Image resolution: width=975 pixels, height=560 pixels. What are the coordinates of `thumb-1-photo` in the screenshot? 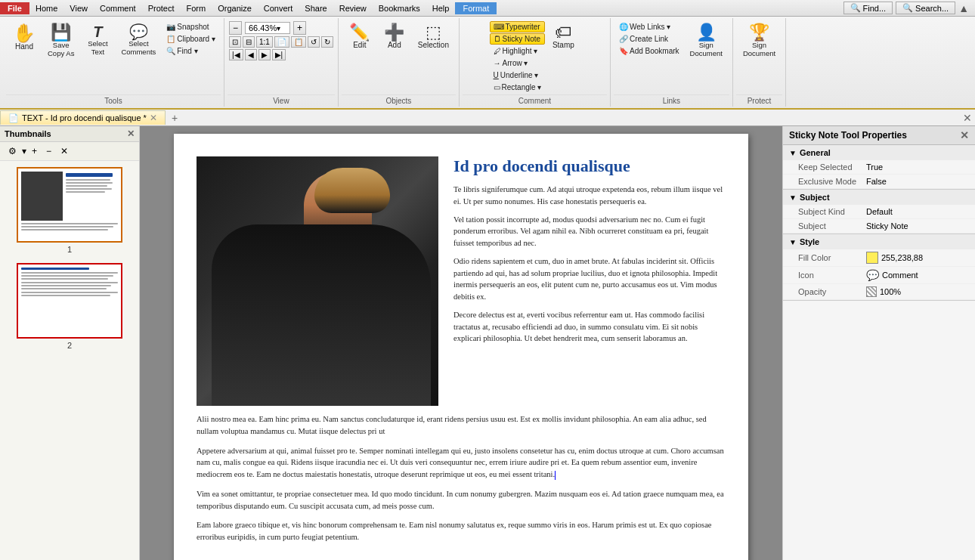 It's located at (42, 196).